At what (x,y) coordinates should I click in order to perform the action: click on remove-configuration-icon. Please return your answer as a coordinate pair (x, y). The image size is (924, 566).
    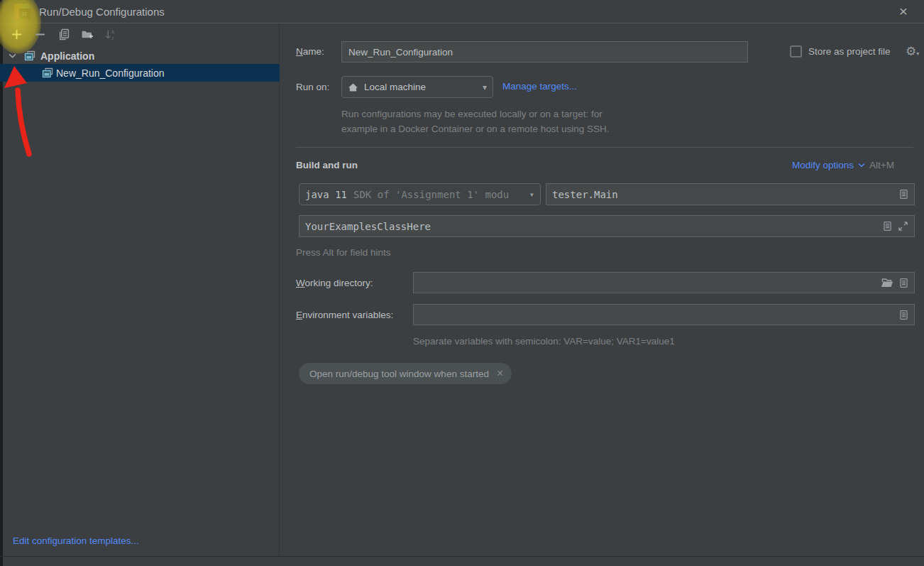
    Looking at the image, I should click on (40, 34).